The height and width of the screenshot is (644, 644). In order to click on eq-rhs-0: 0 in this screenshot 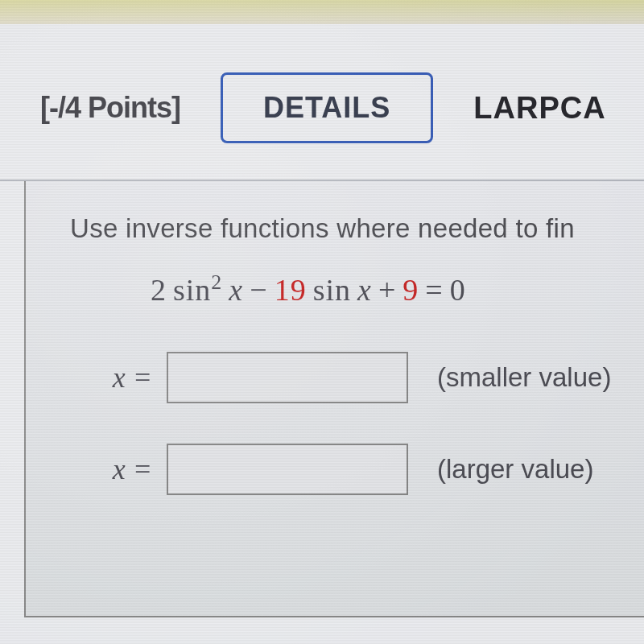, I will do `click(458, 290)`.